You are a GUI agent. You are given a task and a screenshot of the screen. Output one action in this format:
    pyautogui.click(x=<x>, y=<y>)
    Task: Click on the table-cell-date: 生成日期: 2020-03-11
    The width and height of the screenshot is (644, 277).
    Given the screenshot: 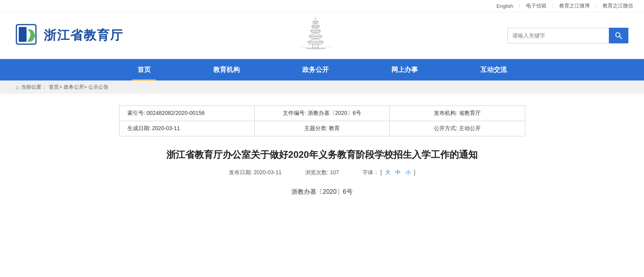 What is the action you would take?
    pyautogui.click(x=187, y=129)
    